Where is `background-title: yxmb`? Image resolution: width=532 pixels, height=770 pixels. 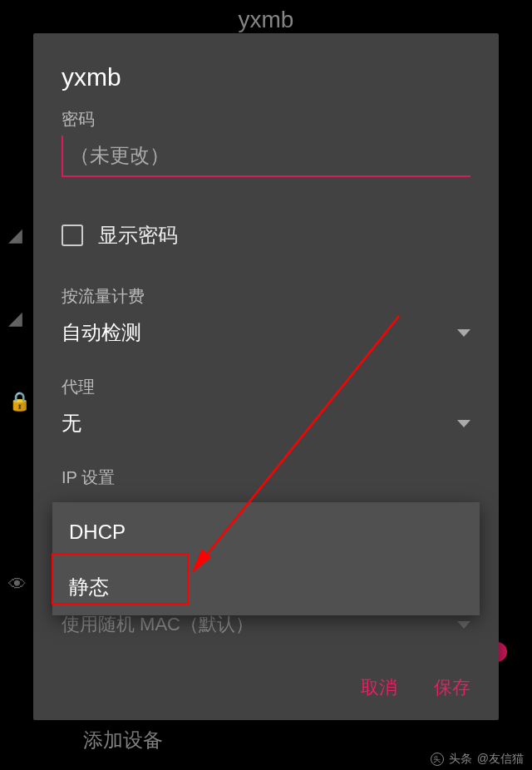
background-title: yxmb is located at coordinates (266, 20).